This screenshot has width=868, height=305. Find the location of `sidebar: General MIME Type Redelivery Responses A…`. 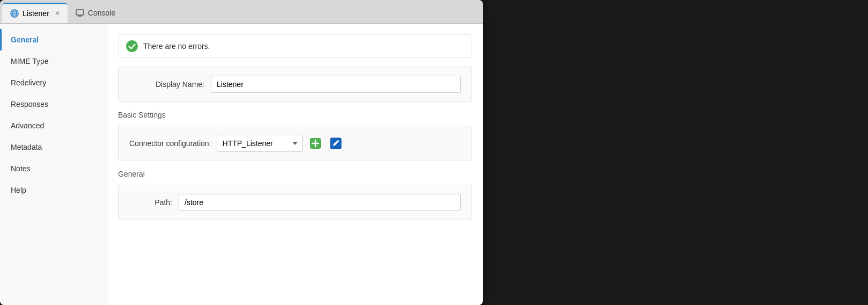

sidebar: General MIME Type Redelivery Responses A… is located at coordinates (54, 164).